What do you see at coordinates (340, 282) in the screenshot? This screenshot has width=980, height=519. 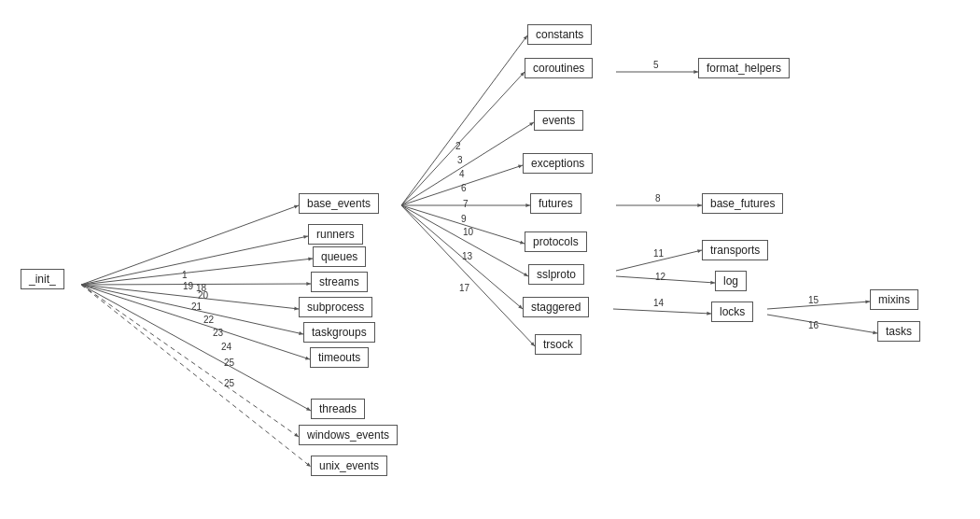 I see `node-streams: streams` at bounding box center [340, 282].